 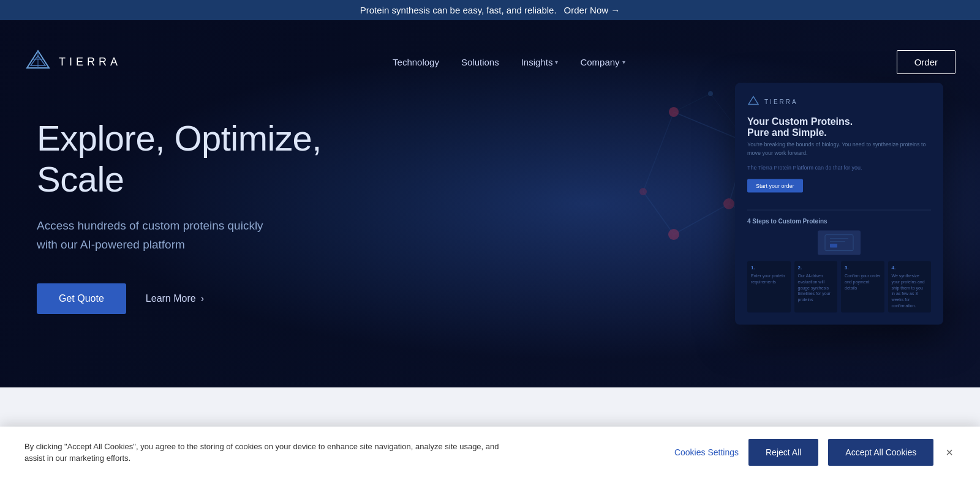 What do you see at coordinates (775, 186) in the screenshot?
I see `card-cta-button: Start your order` at bounding box center [775, 186].